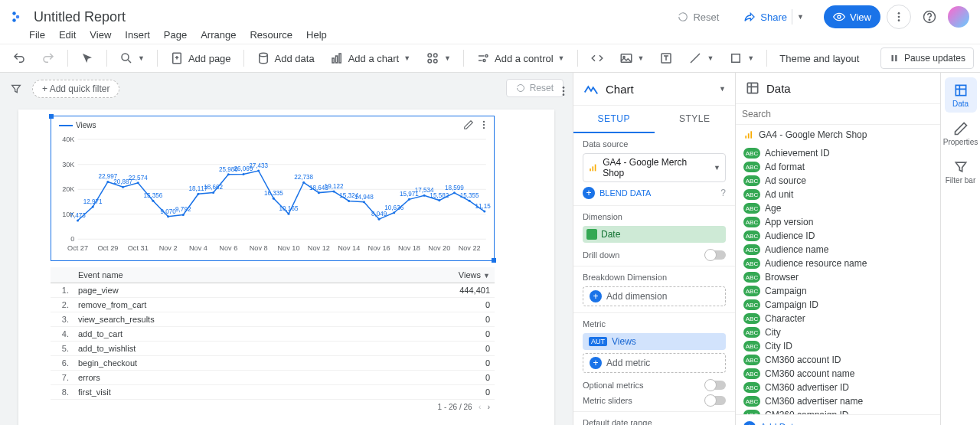 Image resolution: width=980 pixels, height=425 pixels. Describe the element at coordinates (961, 172) in the screenshot. I see `rail-tab-filterbar: Filter bar` at that location.